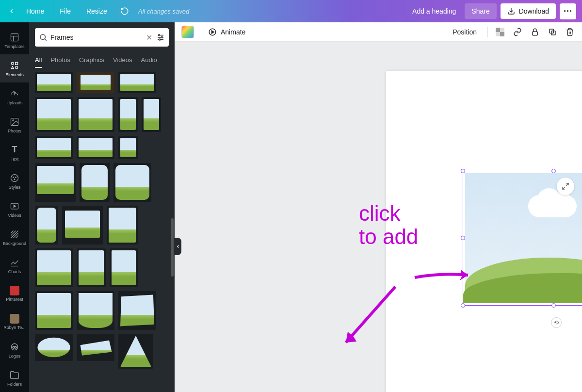 The width and height of the screenshot is (582, 392). I want to click on file-menu: File, so click(65, 11).